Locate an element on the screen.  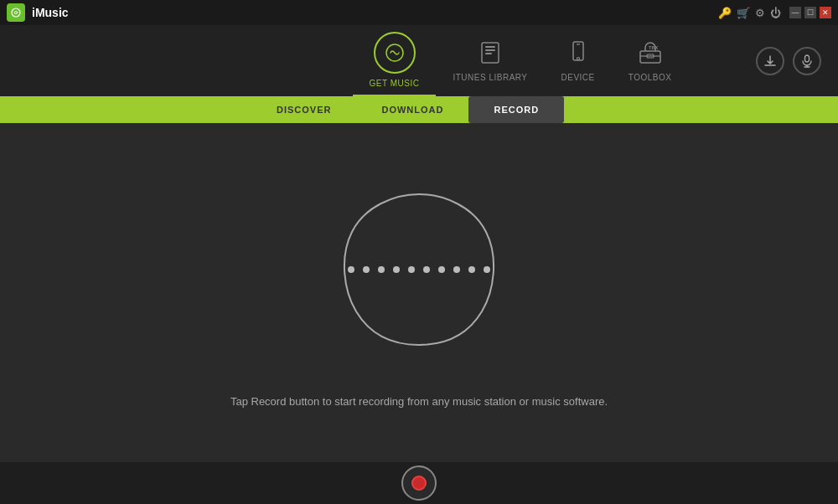
title-bar-right: 🔑 🛒 ⚙ ⏻ — ☐ ✕ is located at coordinates (774, 13).